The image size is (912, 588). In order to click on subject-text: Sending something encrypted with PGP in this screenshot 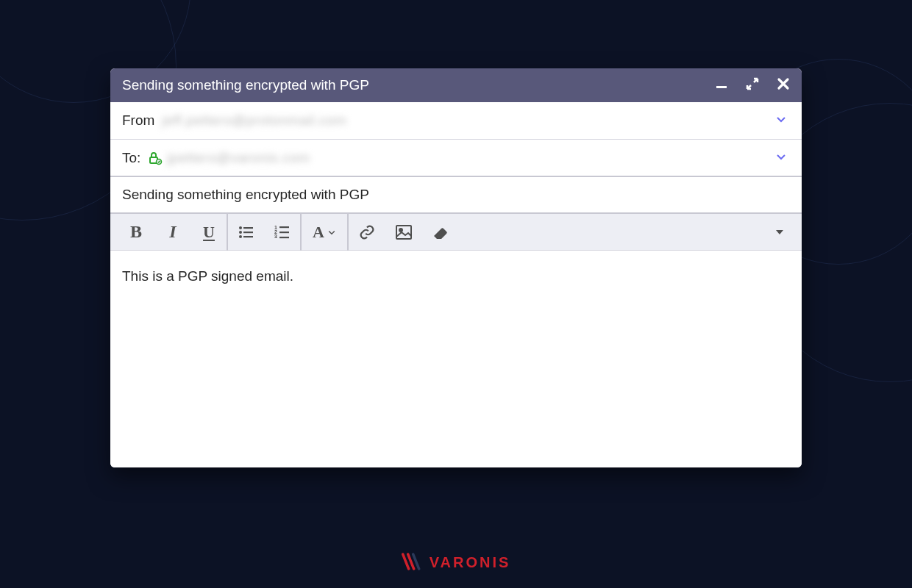, I will do `click(246, 195)`.